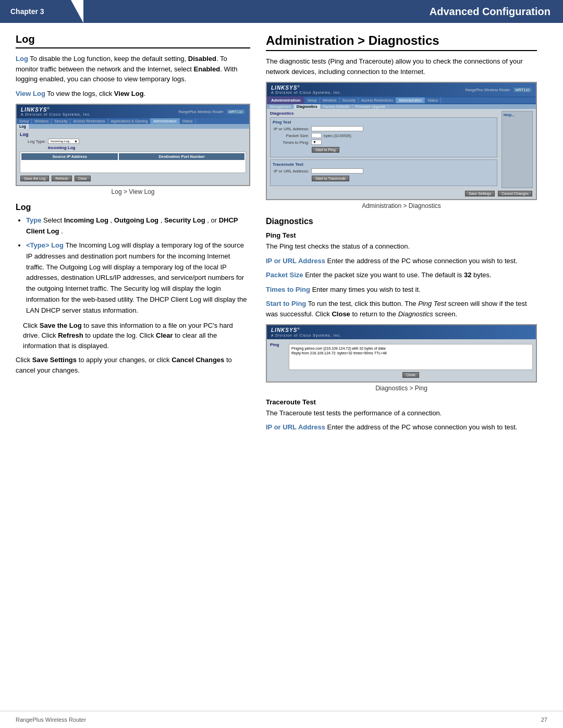 The image size is (563, 728). I want to click on linksys-log-screen: LINKSYS® A Division of Cisco Systems, In…, so click(133, 145).